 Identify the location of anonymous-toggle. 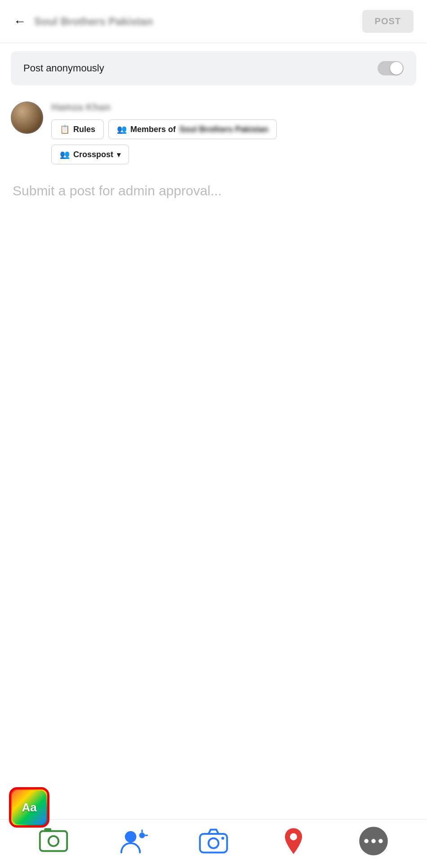
(391, 68).